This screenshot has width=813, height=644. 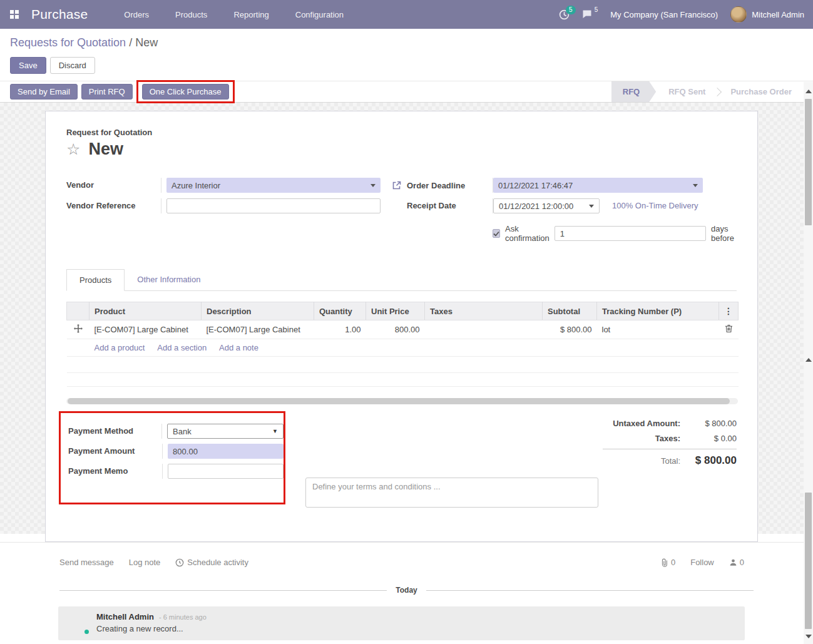 I want to click on col-quantity: Quantity, so click(x=340, y=312).